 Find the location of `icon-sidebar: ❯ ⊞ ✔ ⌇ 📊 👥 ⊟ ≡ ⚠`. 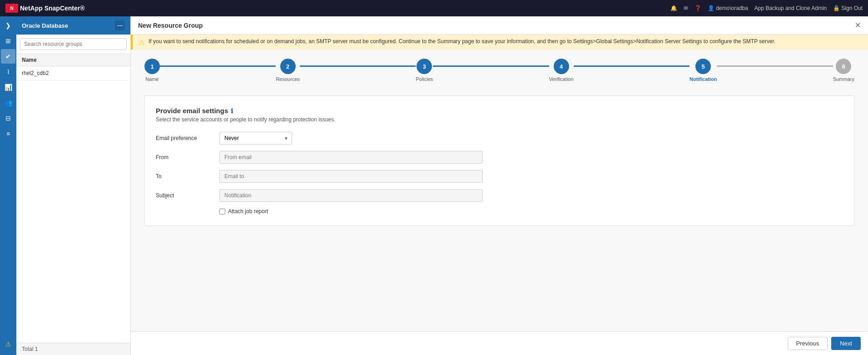

icon-sidebar: ❯ ⊞ ✔ ⌇ 📊 👥 ⊟ ≡ ⚠ is located at coordinates (8, 185).